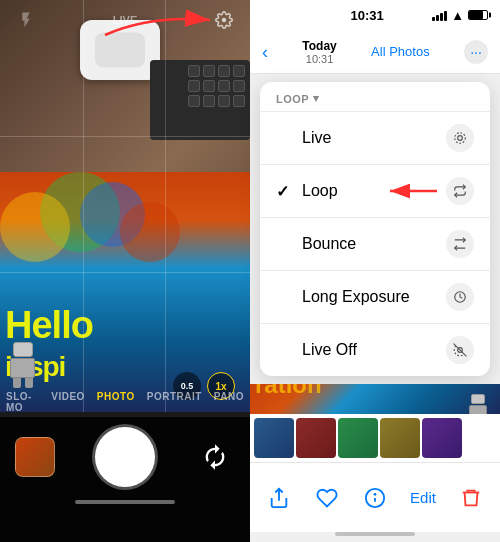  What do you see at coordinates (284, 297) in the screenshot?
I see `long-exposure-checkmark` at bounding box center [284, 297].